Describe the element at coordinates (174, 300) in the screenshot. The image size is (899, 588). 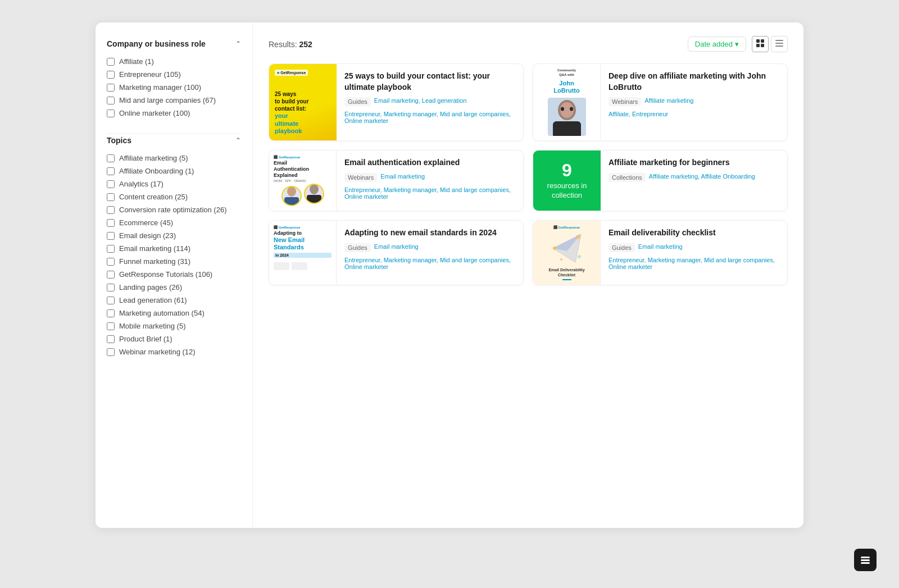
I see `filter-item-lead-generation: Lead generation (61)` at that location.